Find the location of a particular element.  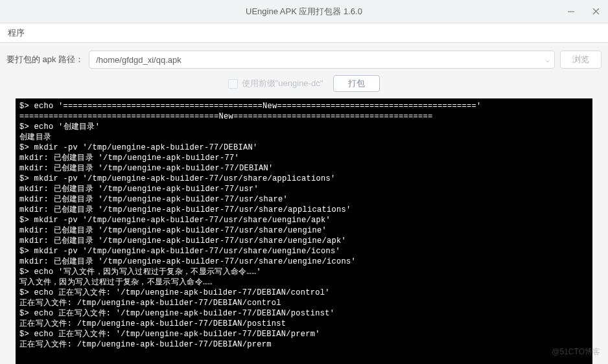

prefix-checkbox-wrap: 使用前缀"uengine-dc" is located at coordinates (276, 84).